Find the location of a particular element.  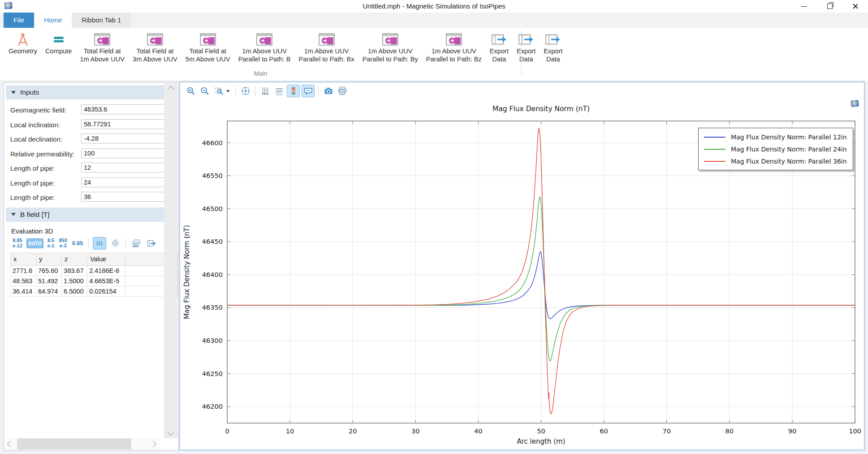

horizontal-scrollbar-thumb is located at coordinates (74, 444).